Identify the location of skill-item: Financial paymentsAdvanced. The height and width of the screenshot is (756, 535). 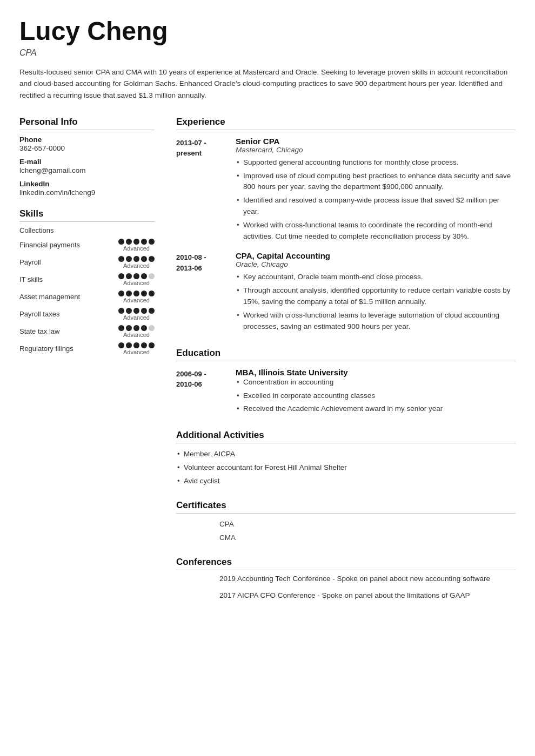
(87, 245).